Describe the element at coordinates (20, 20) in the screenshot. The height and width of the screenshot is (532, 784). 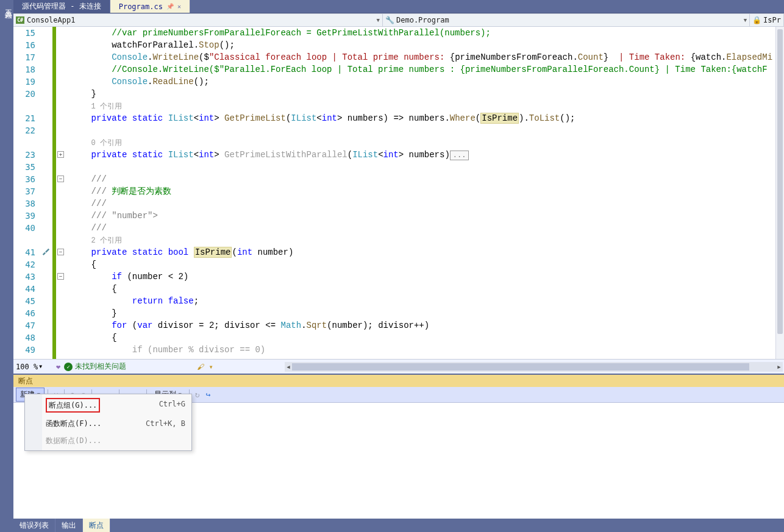
I see `csharp-icon: C#` at that location.